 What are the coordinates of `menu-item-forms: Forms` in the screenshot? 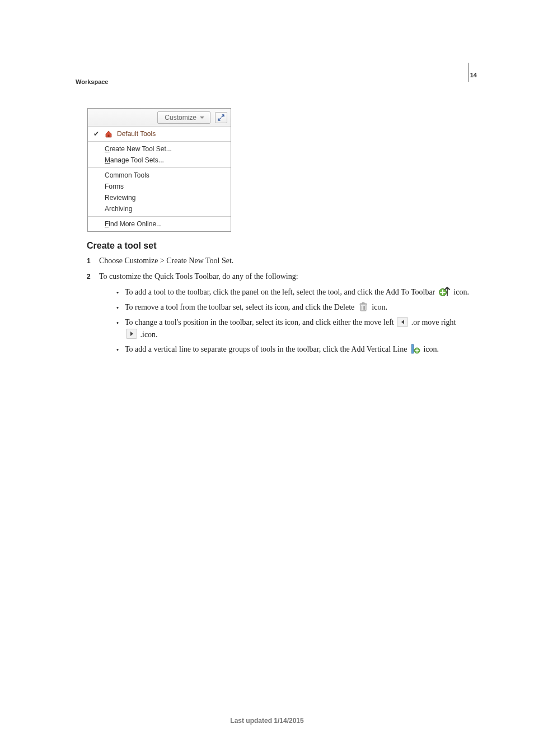 It's located at (159, 186).